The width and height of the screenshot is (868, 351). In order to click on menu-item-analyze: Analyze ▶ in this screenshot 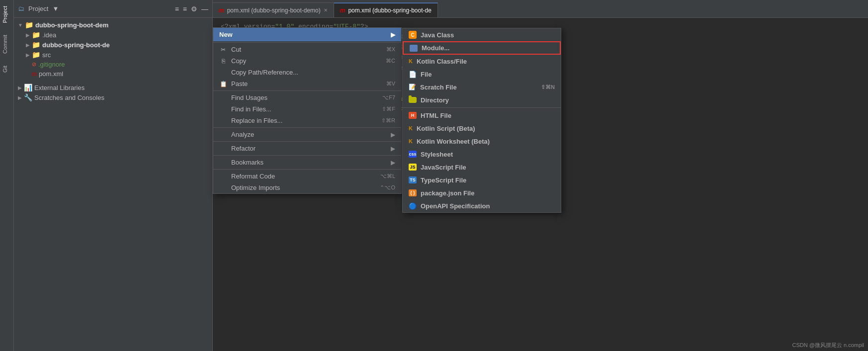, I will do `click(307, 134)`.